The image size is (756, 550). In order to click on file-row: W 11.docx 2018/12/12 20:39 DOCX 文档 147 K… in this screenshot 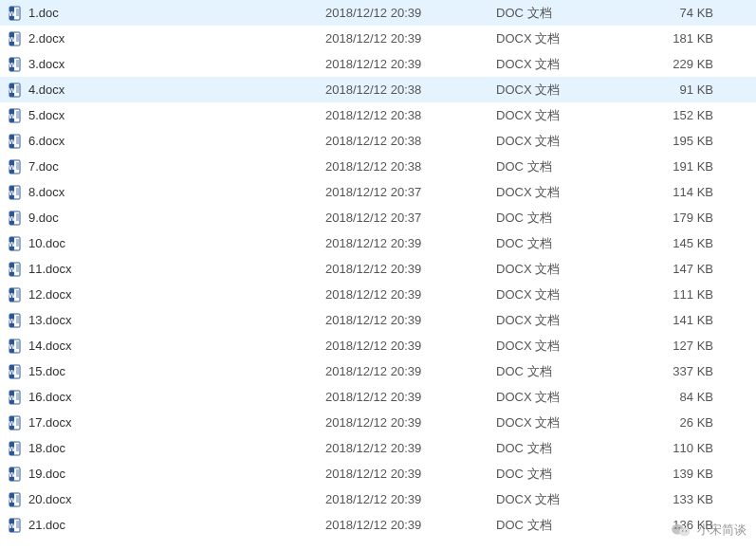, I will do `click(378, 269)`.